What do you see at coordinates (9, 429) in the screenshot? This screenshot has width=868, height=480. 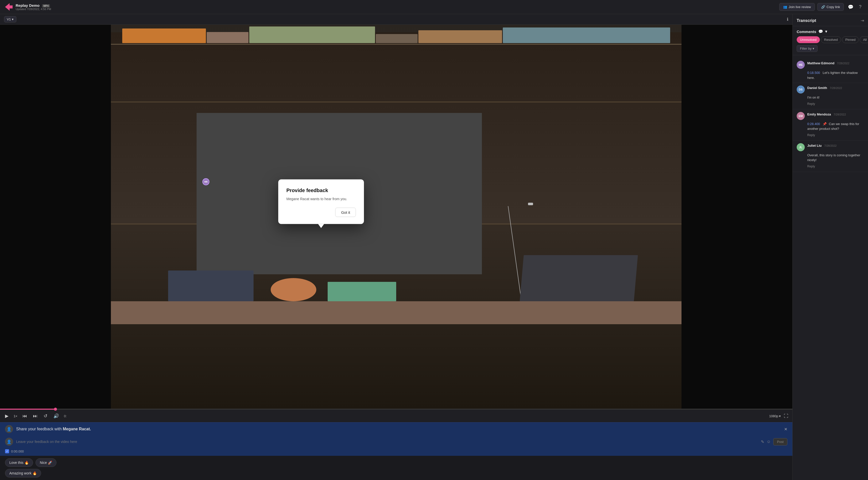 I see `feedback-avatar: 👤` at bounding box center [9, 429].